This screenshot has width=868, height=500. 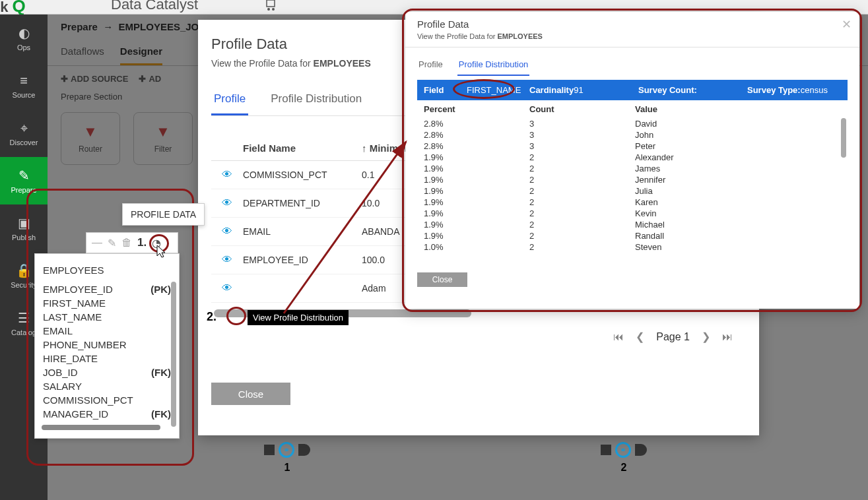 What do you see at coordinates (632, 124) in the screenshot?
I see `distribution-row: 2.8%3David` at bounding box center [632, 124].